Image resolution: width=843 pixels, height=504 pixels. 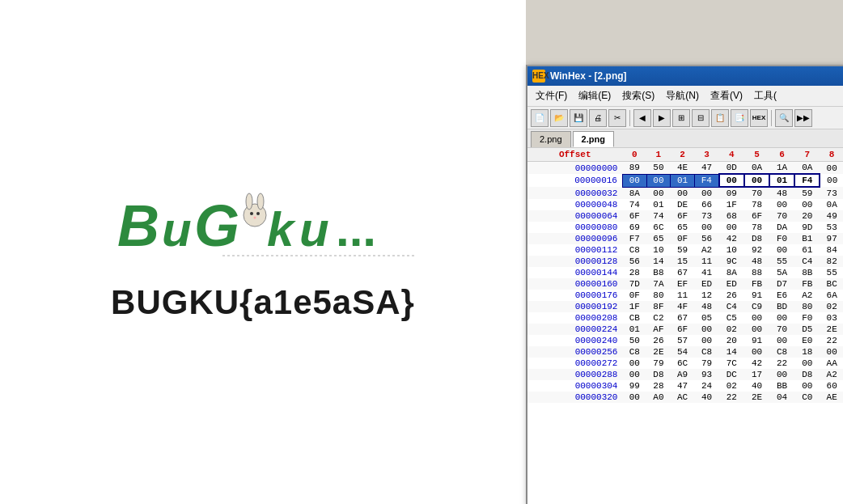 What do you see at coordinates (832, 273) in the screenshot?
I see `hex-cell: 55` at bounding box center [832, 273].